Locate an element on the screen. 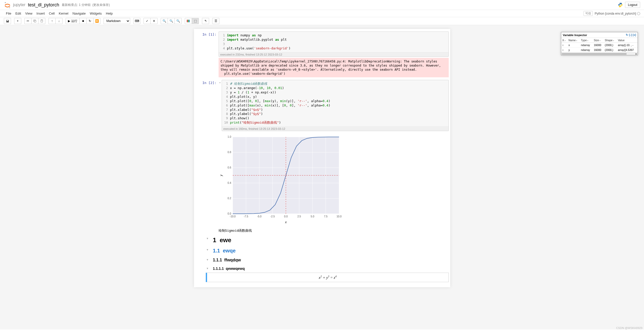 The width and height of the screenshot is (644, 330). menu-file: File is located at coordinates (9, 13).